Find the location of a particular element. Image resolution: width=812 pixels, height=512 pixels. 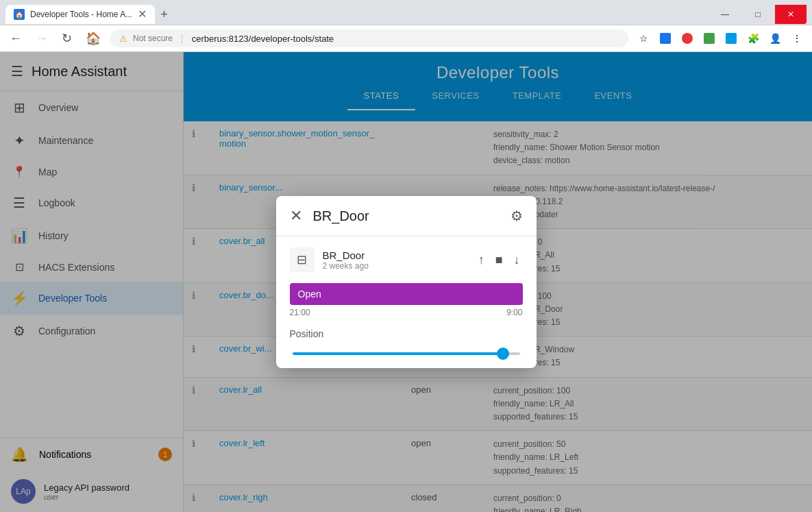

progress-bar-container: Open is located at coordinates (406, 294).